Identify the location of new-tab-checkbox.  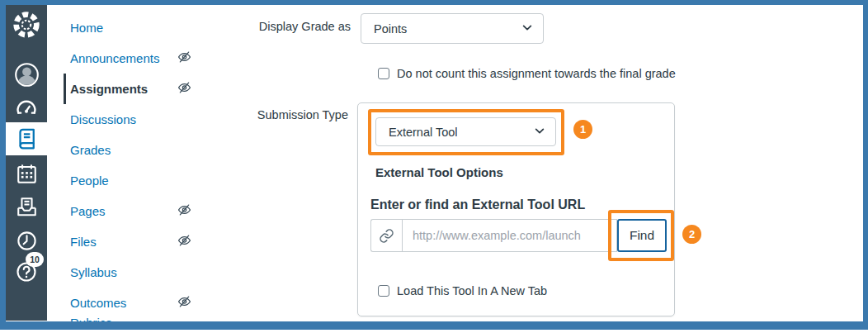
(384, 291).